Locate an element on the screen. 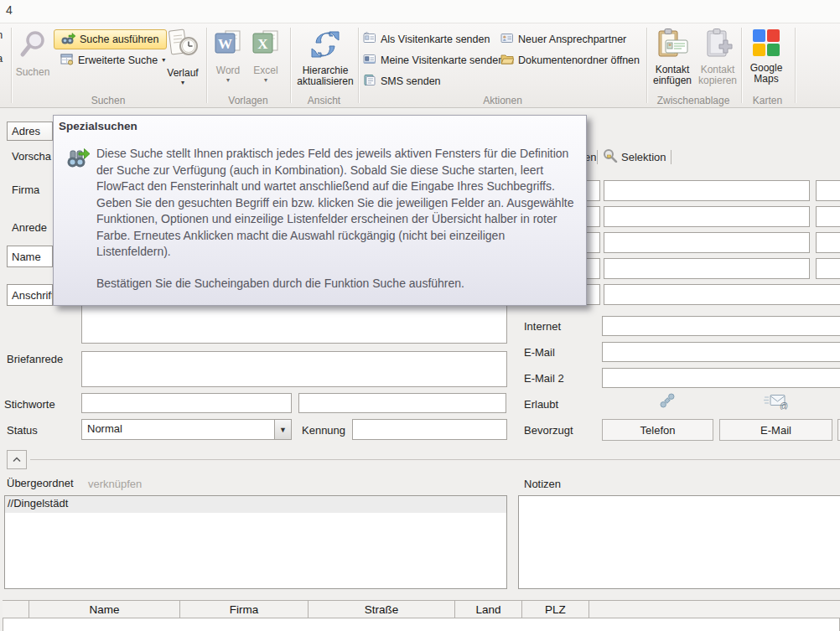  dokumentenordner-oeffnen-button: Dokumentenordner öffnen is located at coordinates (570, 60).